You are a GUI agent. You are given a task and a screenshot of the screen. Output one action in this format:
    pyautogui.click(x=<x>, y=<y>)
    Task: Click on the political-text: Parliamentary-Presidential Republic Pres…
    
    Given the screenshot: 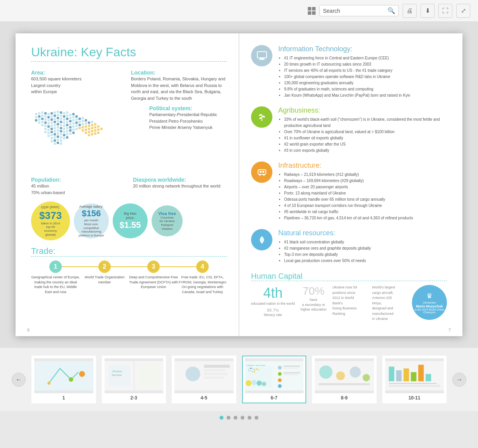 What is the action you would take?
    pyautogui.click(x=188, y=121)
    